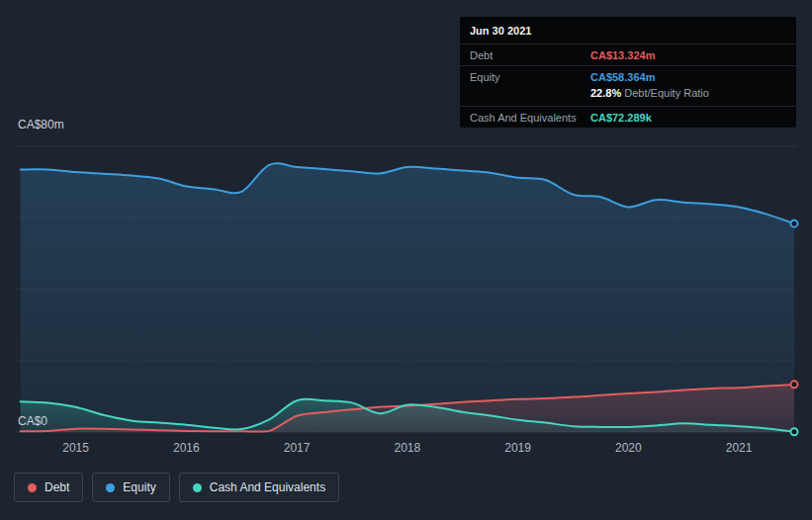 This screenshot has height=520, width=812. I want to click on tooltip-equity-value: CA$58.364m, so click(623, 77).